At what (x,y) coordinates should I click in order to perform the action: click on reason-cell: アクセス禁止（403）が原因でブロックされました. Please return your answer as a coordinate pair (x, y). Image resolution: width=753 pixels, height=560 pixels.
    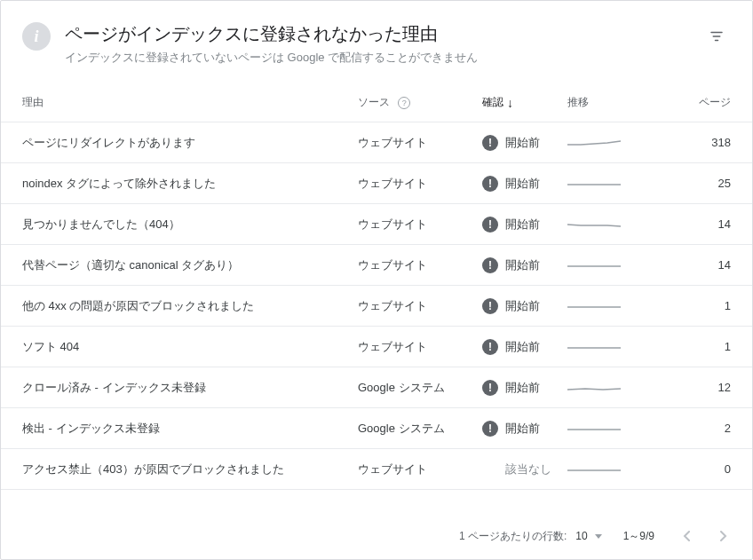
    Looking at the image, I should click on (190, 469).